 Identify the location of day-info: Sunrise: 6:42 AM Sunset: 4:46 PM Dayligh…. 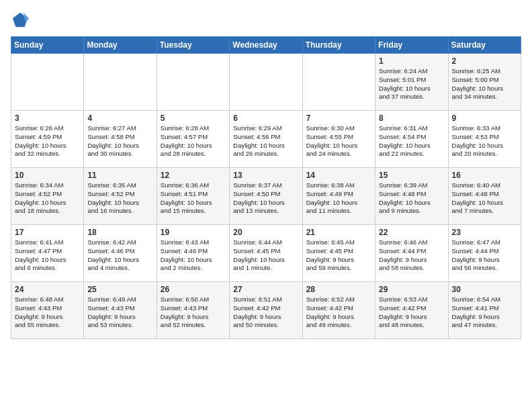
(120, 255).